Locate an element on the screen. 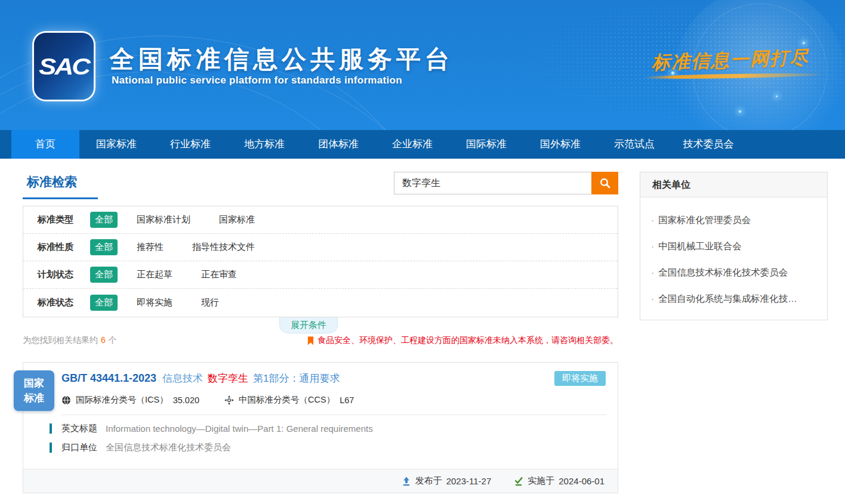  search-button is located at coordinates (605, 183).